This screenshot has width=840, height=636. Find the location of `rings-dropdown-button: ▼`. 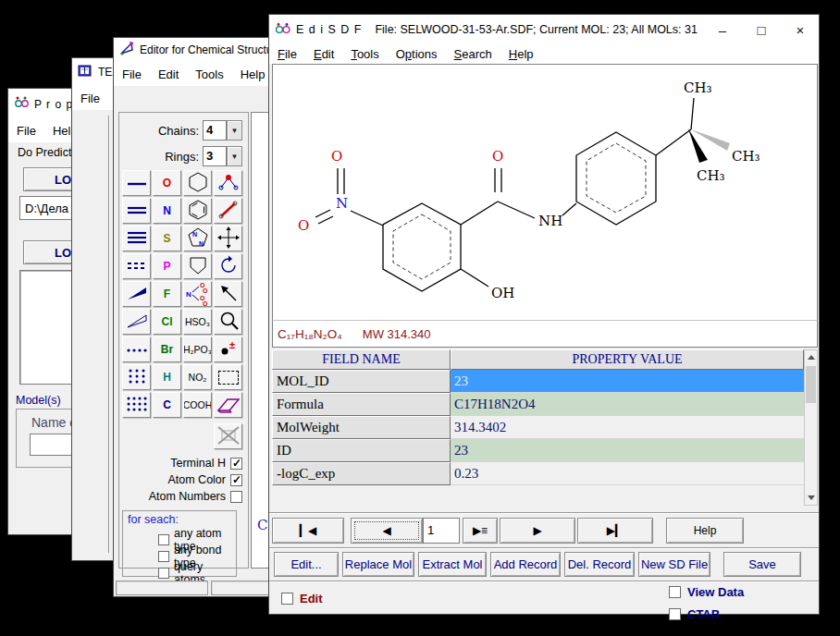

rings-dropdown-button: ▼ is located at coordinates (235, 156).